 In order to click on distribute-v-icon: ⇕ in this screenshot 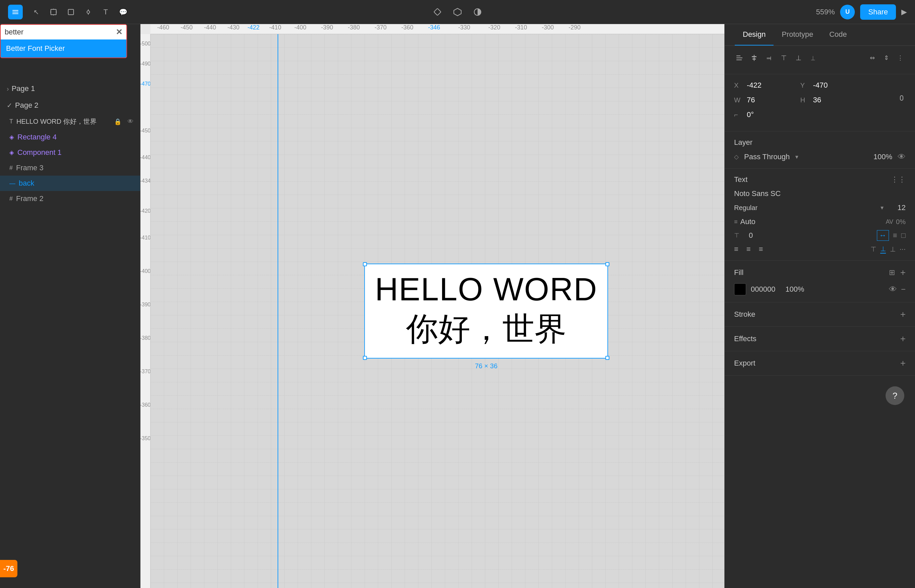, I will do `click(886, 58)`.